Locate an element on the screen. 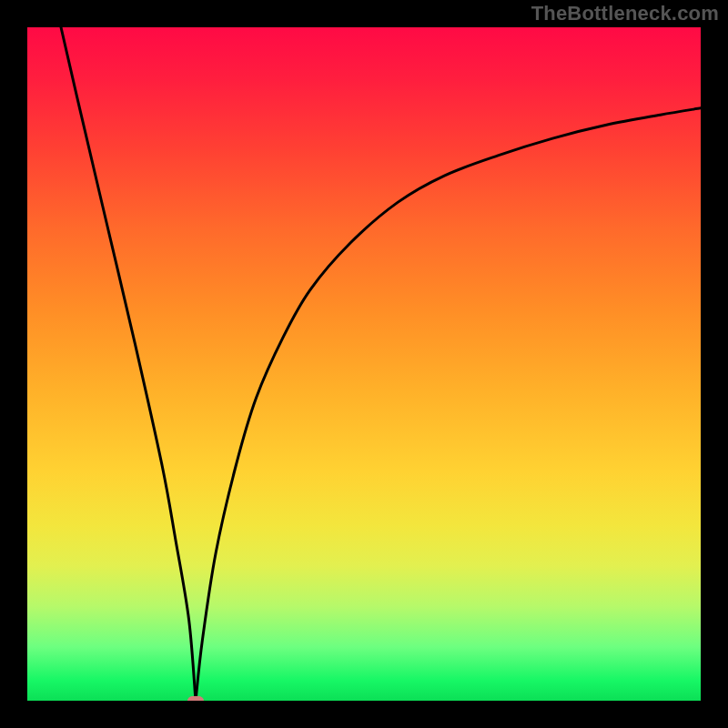 The image size is (728, 728). watermark-text: TheBottleneck.com is located at coordinates (625, 14).